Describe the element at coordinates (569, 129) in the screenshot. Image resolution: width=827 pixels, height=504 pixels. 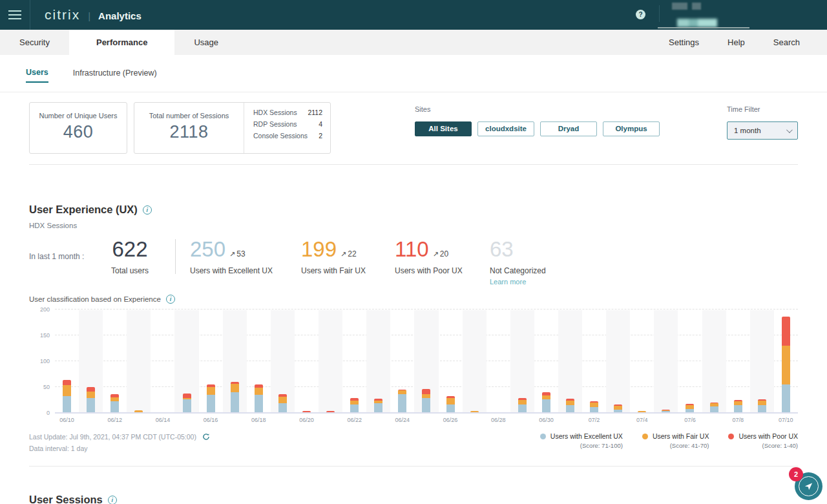
I see `site-button-dryad: Dryad` at that location.